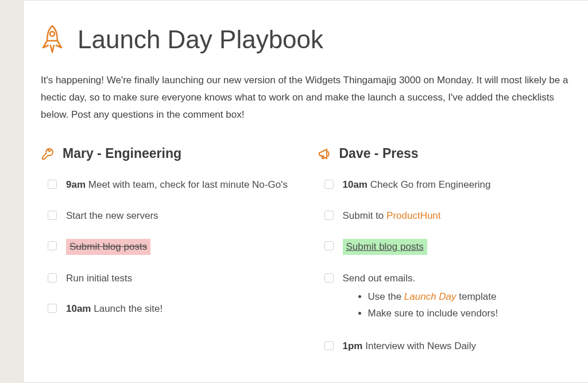  What do you see at coordinates (431, 185) in the screenshot?
I see `task-body: Check Go from Engineering` at bounding box center [431, 185].